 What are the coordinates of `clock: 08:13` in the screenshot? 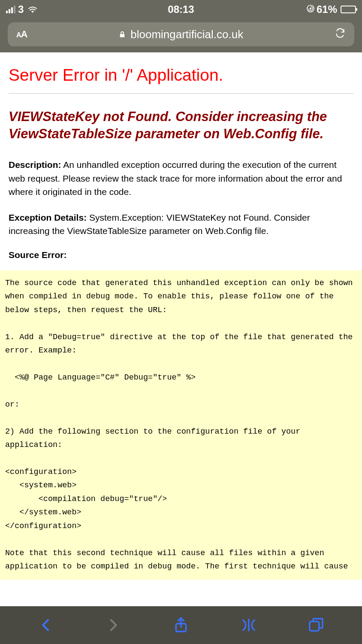 It's located at (181, 9).